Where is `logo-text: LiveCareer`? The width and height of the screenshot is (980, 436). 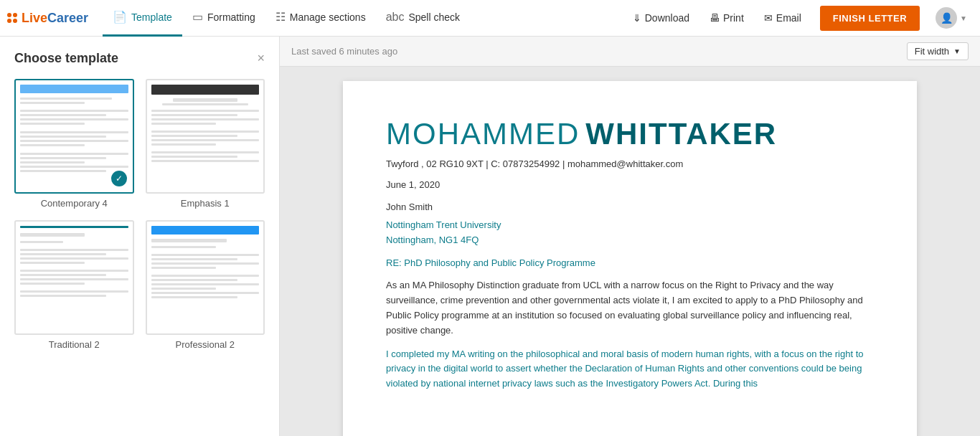
logo-text: LiveCareer is located at coordinates (55, 19).